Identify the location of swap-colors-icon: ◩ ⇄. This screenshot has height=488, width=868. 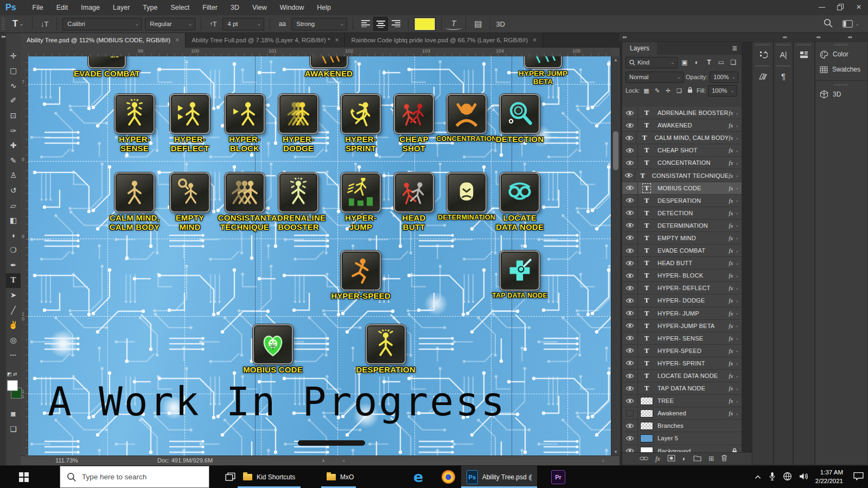
(12, 374).